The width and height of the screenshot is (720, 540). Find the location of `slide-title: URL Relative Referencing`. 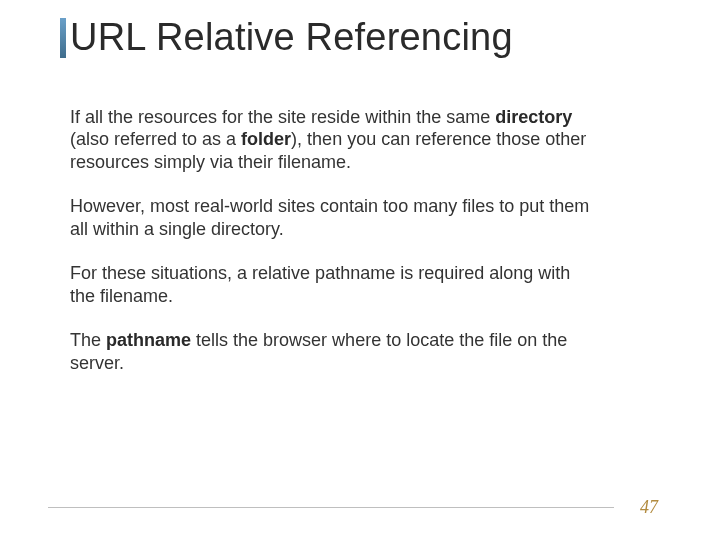

slide-title: URL Relative Referencing is located at coordinates (292, 38).